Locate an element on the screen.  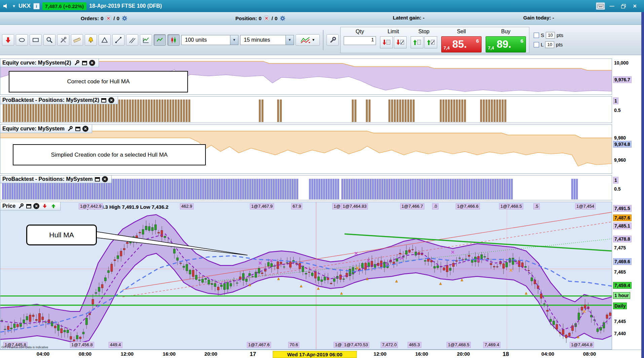
symbol-dropdown-caret: ▼ is located at coordinates (14, 6).